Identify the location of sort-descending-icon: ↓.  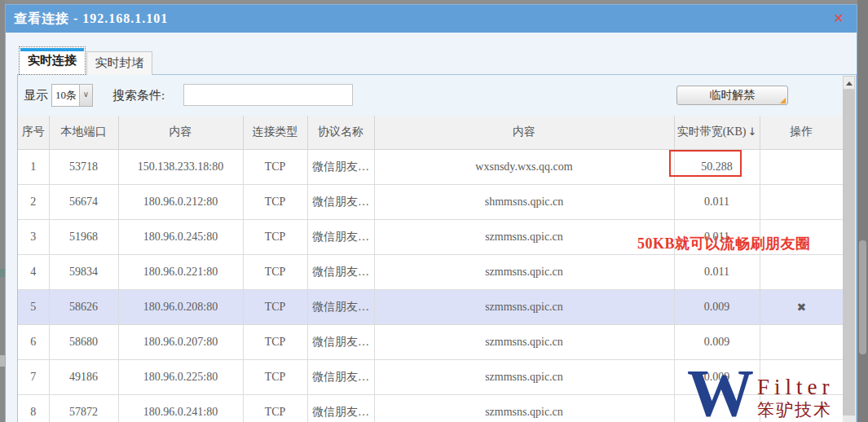
(751, 132).